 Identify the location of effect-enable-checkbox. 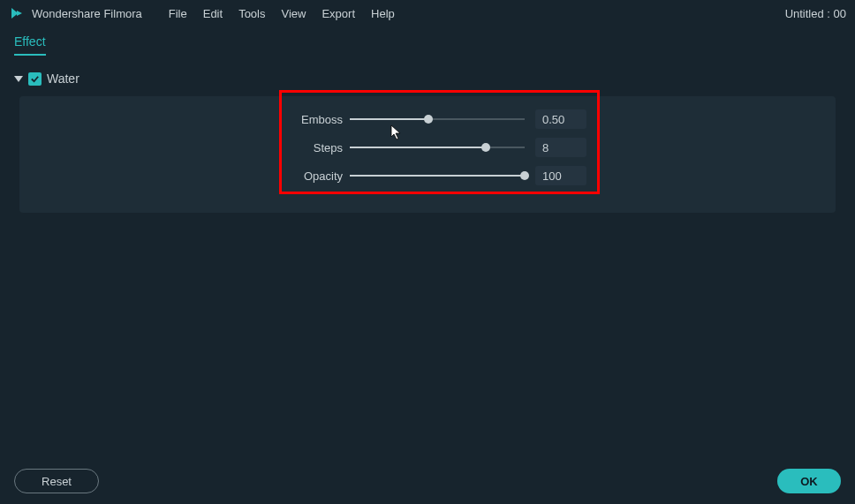
(35, 79).